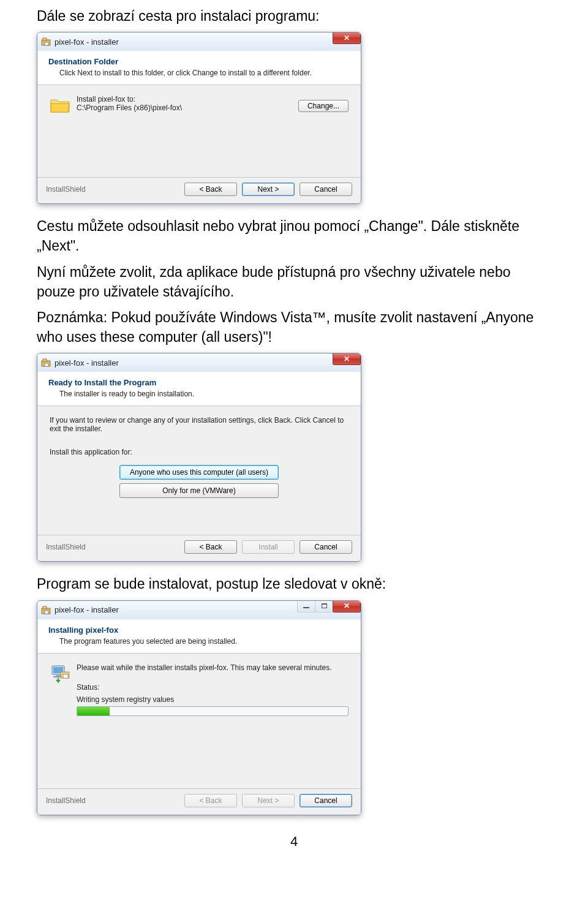 The image size is (588, 917). What do you see at coordinates (199, 118) in the screenshot?
I see `installer-dialog-destination: pixel-fox - installer ✕ Destination Fold…` at bounding box center [199, 118].